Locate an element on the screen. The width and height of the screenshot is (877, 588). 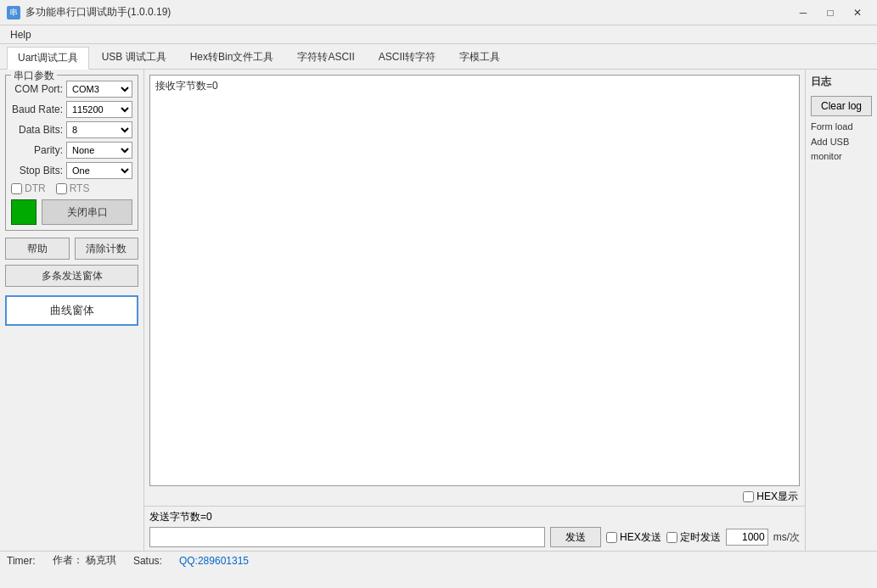
parity-row: Parity: None Even Odd is located at coordinates (71, 150).